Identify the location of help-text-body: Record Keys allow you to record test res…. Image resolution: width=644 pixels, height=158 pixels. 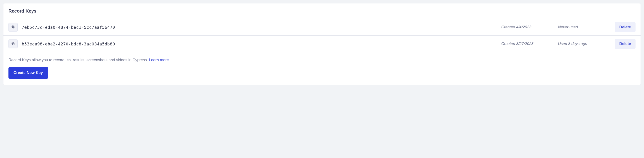
(79, 60).